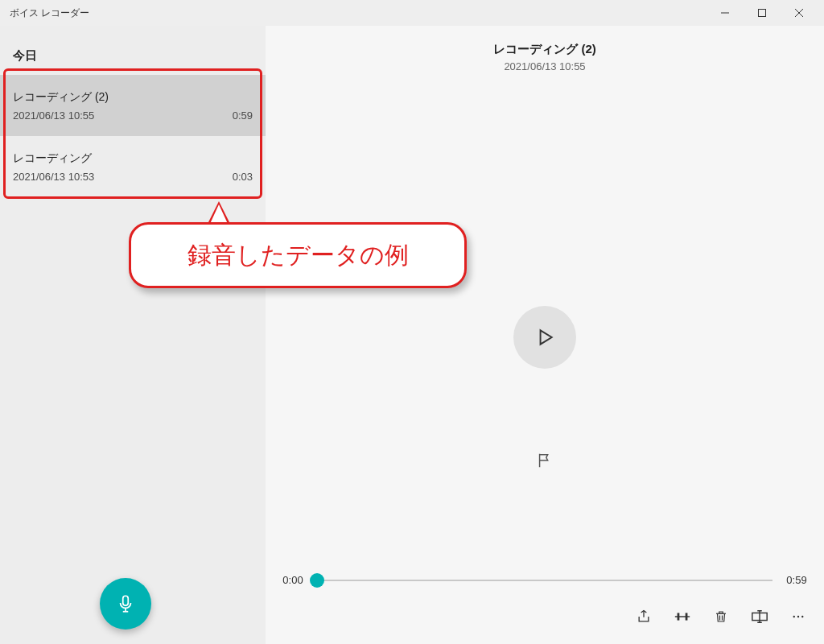 The height and width of the screenshot is (644, 824). What do you see at coordinates (682, 617) in the screenshot?
I see `trim-button` at bounding box center [682, 617].